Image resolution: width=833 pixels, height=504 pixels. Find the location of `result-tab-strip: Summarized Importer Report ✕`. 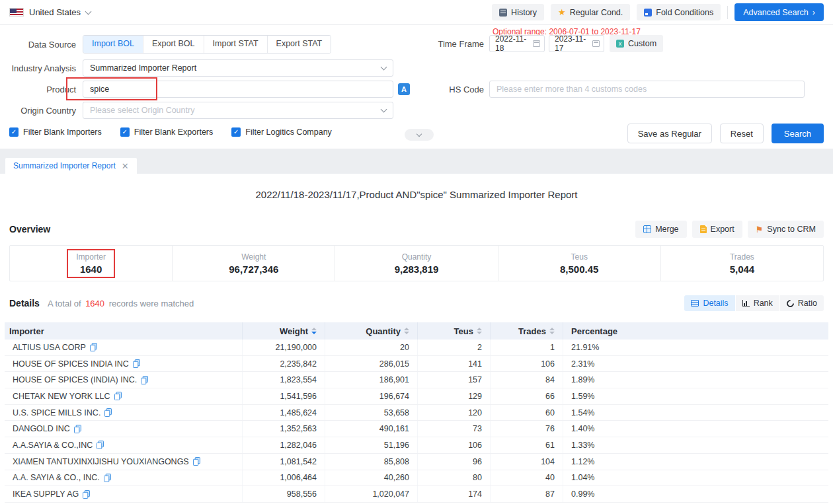

result-tab-strip: Summarized Importer Report ✕ is located at coordinates (416, 161).